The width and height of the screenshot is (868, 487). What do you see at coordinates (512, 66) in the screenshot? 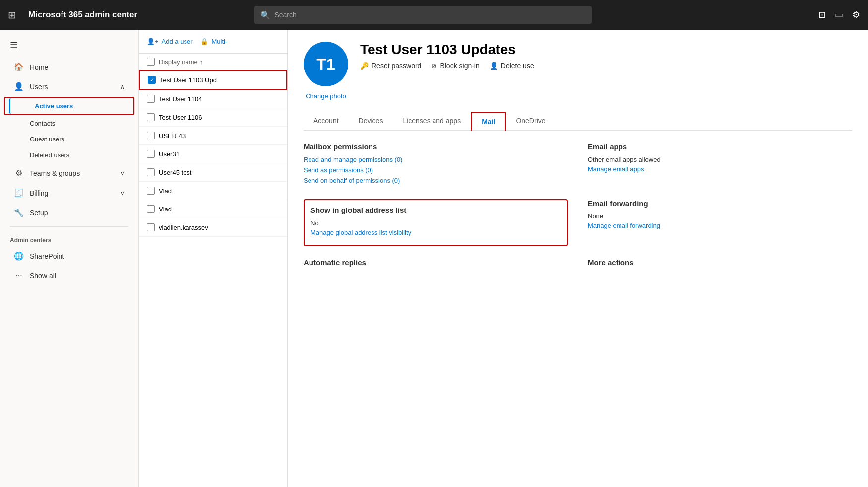
I see `delete-user-button: 👤 Delete use` at bounding box center [512, 66].